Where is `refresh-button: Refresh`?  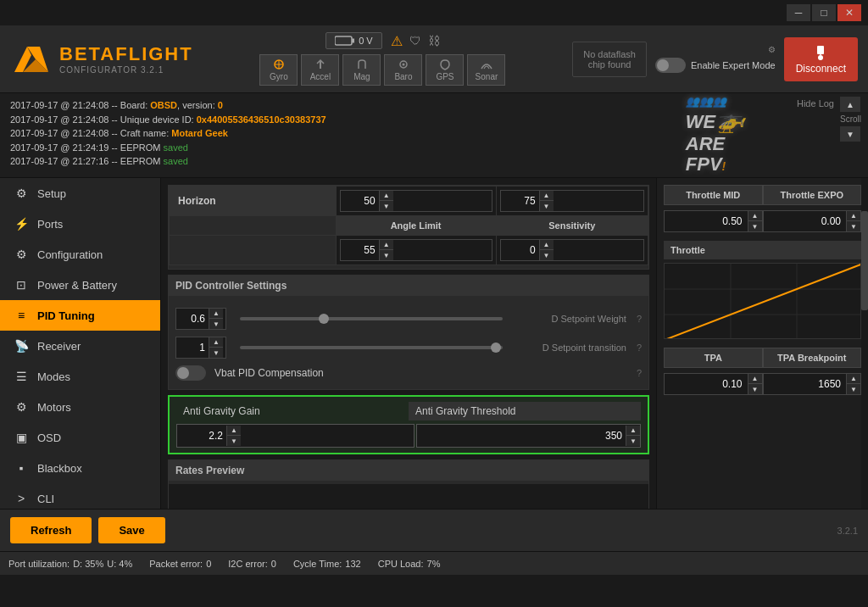
refresh-button: Refresh is located at coordinates (51, 531).